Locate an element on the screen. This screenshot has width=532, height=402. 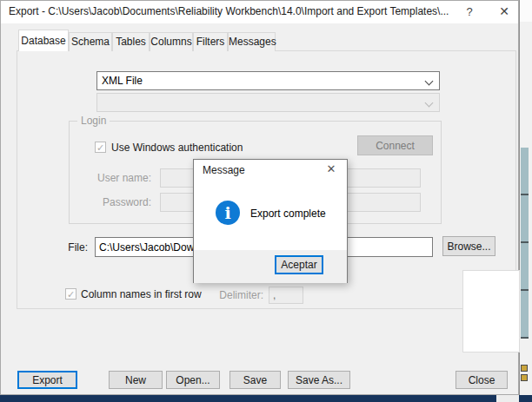
type-combobox-value: XML File is located at coordinates (122, 81).